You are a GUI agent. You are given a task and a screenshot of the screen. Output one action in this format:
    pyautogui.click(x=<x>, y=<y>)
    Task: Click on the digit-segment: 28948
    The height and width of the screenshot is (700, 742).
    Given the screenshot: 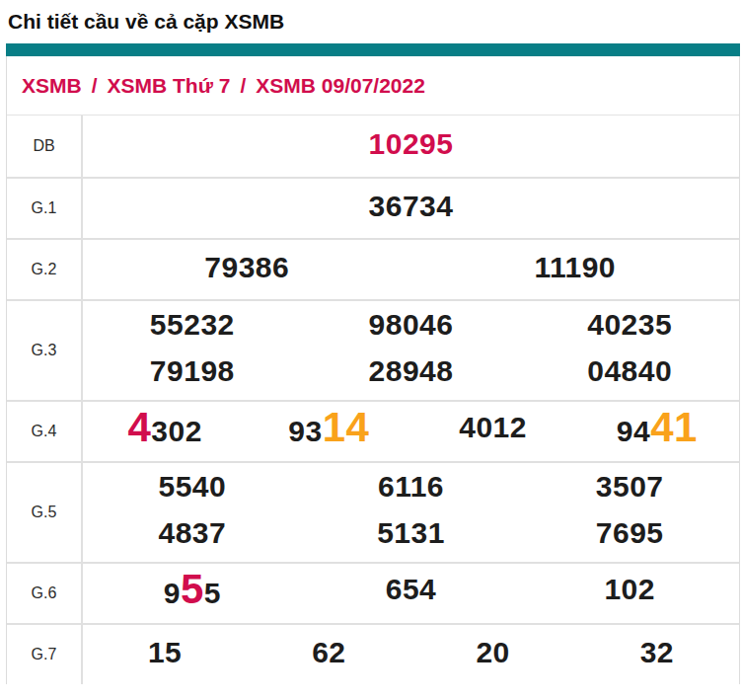 What is the action you would take?
    pyautogui.click(x=411, y=371)
    